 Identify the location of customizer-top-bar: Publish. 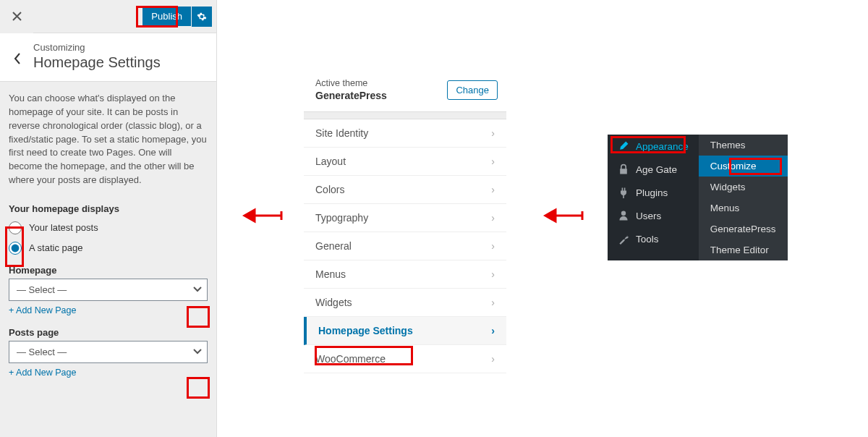
(109, 17).